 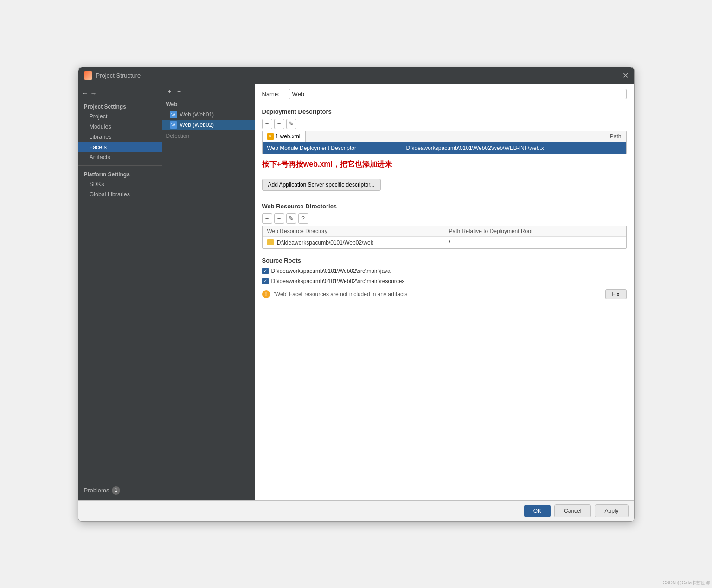 What do you see at coordinates (112, 76) in the screenshot?
I see `title-bar-left: Project Structure` at bounding box center [112, 76].